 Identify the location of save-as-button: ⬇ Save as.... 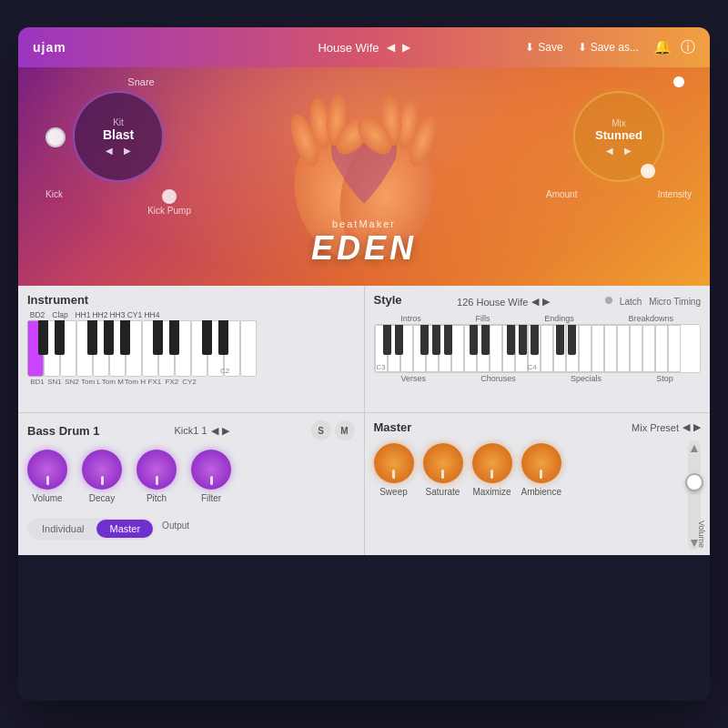
(608, 47).